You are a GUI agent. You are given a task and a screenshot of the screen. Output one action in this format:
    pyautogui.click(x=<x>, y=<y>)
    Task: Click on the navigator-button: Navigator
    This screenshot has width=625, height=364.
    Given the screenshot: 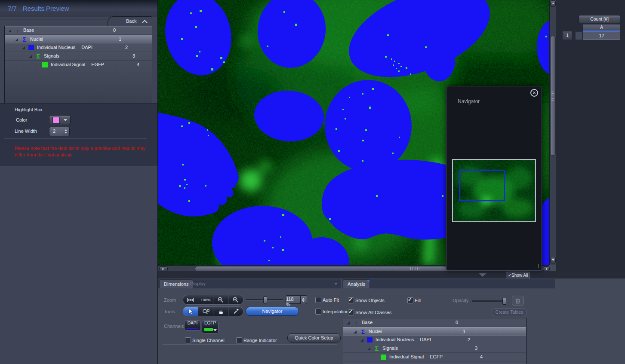 What is the action you would take?
    pyautogui.click(x=272, y=311)
    